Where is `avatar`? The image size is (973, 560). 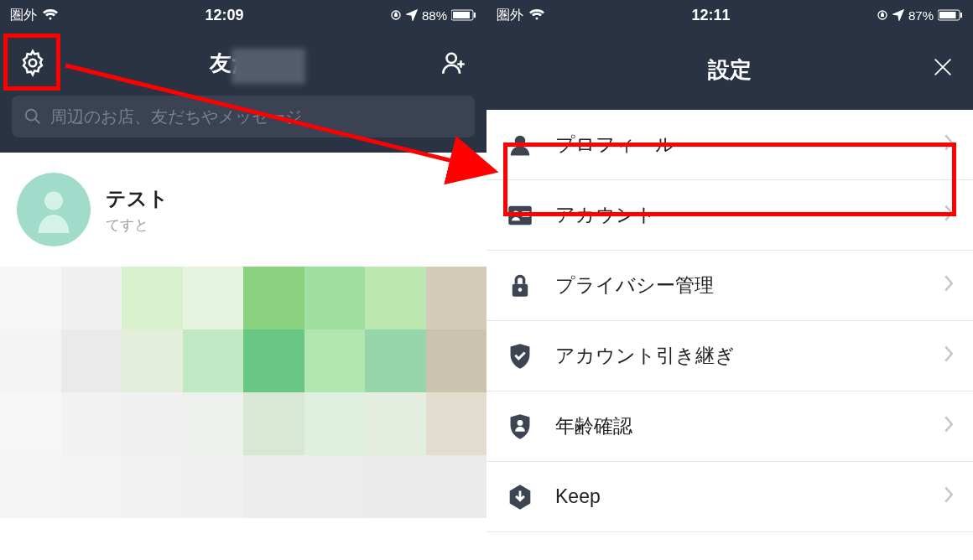
avatar is located at coordinates (54, 210).